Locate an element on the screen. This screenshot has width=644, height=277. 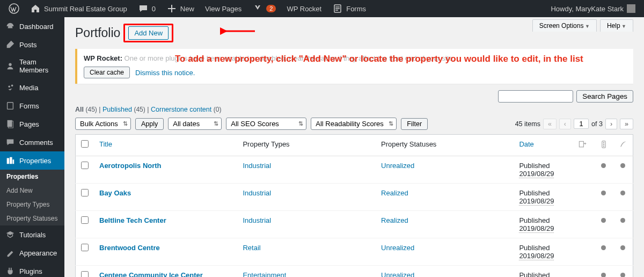
table-row: Brentwood CentreRetailUnrealizedPublishe… is located at coordinates (354, 252).